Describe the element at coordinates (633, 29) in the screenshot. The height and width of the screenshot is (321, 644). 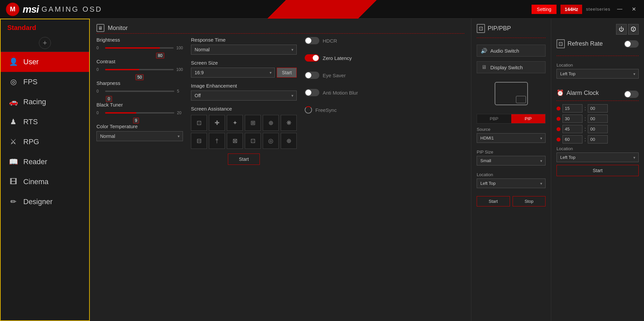
I see `power-off-button: ⏼` at that location.